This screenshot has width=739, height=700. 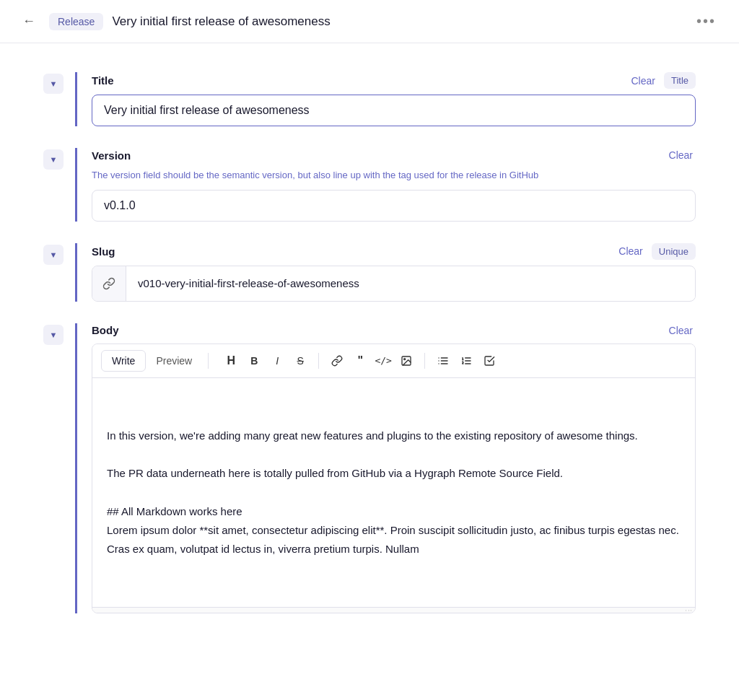 I want to click on body-clear-button: Clear, so click(x=681, y=331).